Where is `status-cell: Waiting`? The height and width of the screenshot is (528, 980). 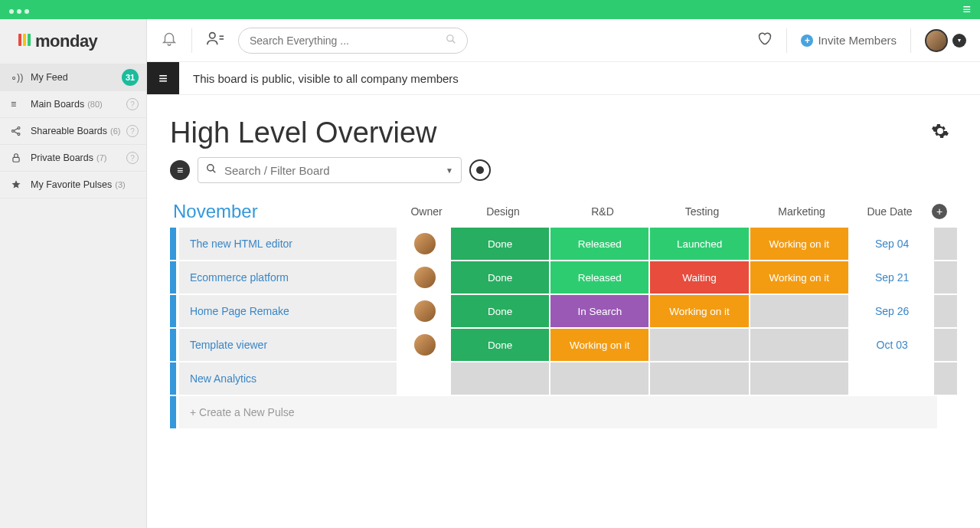
status-cell: Waiting is located at coordinates (699, 277).